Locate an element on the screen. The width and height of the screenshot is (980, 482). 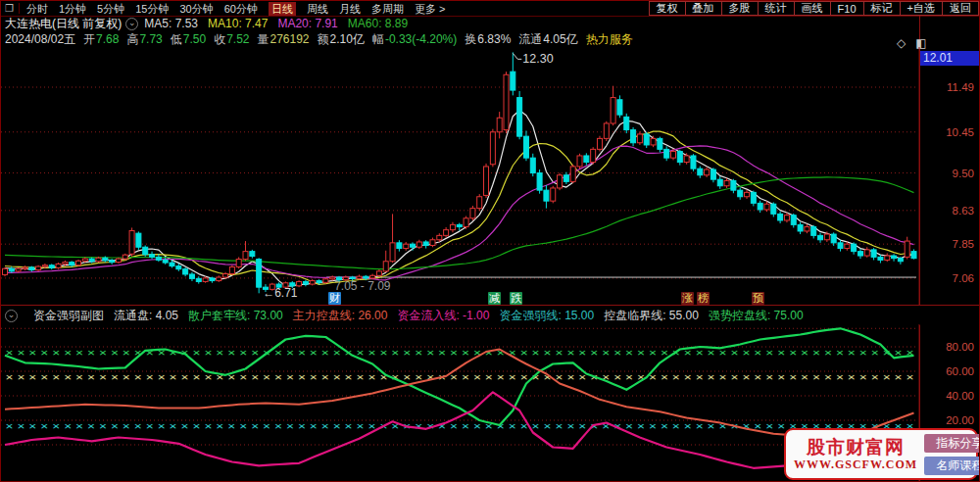
svg-text: 60.00 is located at coordinates (960, 371).